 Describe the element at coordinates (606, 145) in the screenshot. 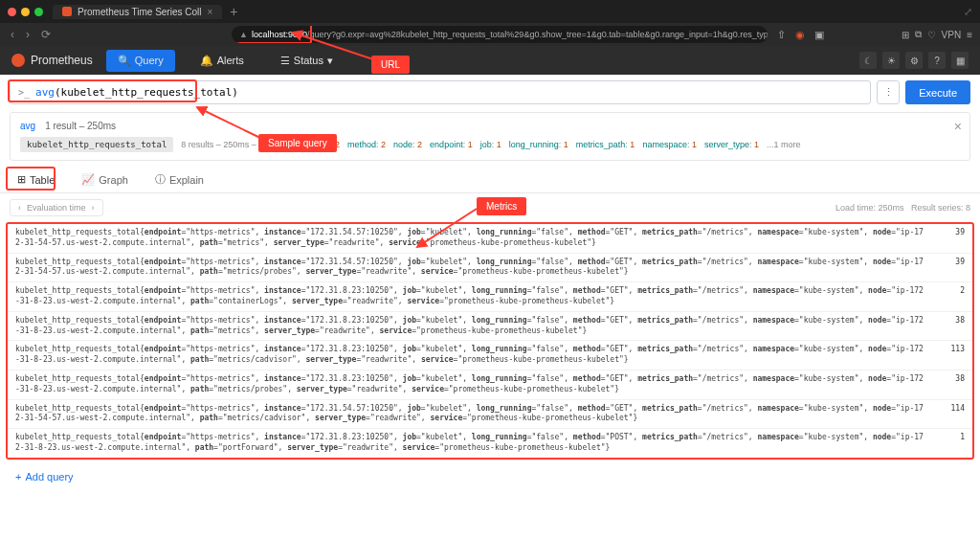

I see `label-count: metrics_path: 1` at that location.